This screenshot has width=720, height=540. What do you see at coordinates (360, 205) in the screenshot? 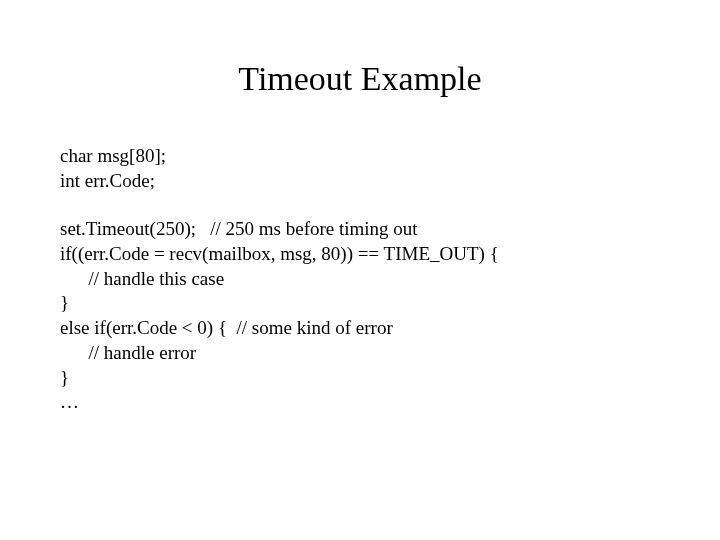
I see `blank-line` at bounding box center [360, 205].